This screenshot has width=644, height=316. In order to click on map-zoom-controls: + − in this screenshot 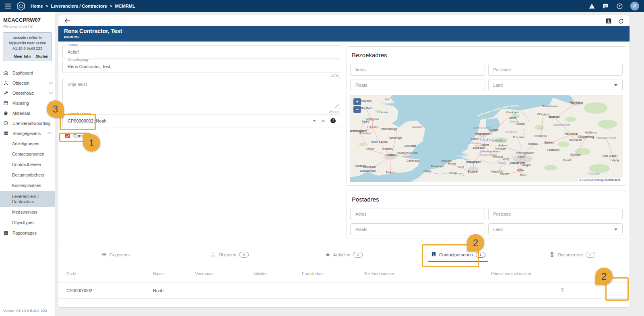, I will do `click(357, 106)`.